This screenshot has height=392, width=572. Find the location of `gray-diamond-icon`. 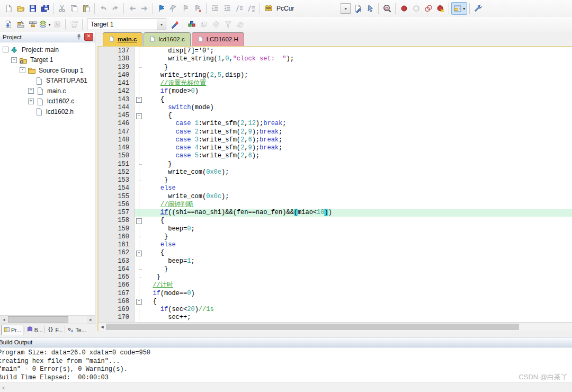

gray-diamond-icon is located at coordinates (216, 24).